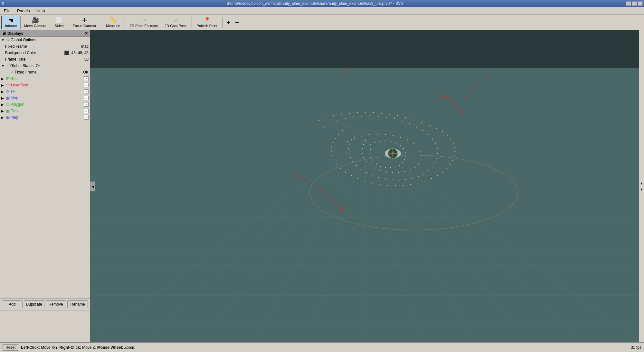 Image resolution: width=644 pixels, height=352 pixels. What do you see at coordinates (3, 85) in the screenshot?
I see `laserscan-expand: ▶` at bounding box center [3, 85].